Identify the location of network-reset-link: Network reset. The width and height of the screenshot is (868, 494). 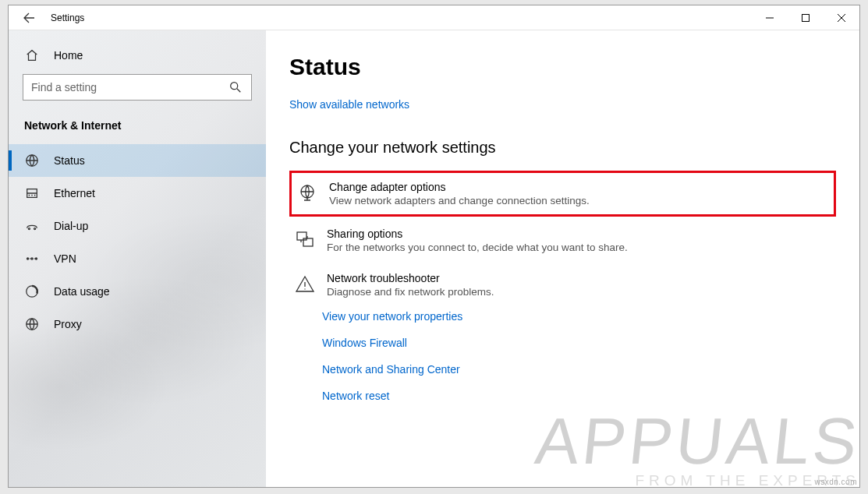
(579, 396).